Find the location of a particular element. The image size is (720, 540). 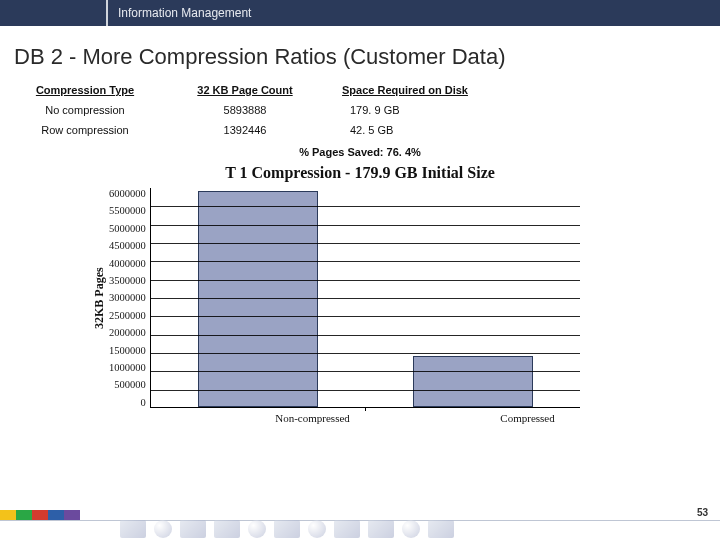

ytick: 5500000 is located at coordinates (128, 210).